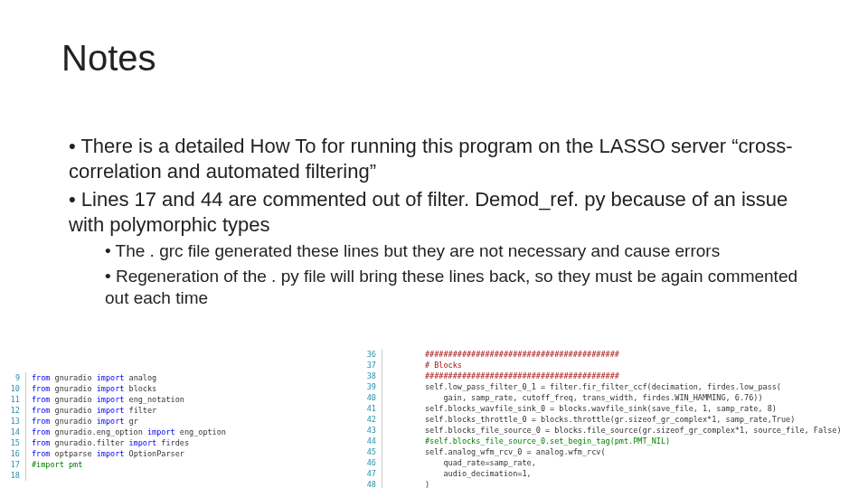 Image resolution: width=868 pixels, height=488 pixels. Describe the element at coordinates (459, 287) in the screenshot. I see `list-item: Regeneration of the . py file will bring…` at that location.